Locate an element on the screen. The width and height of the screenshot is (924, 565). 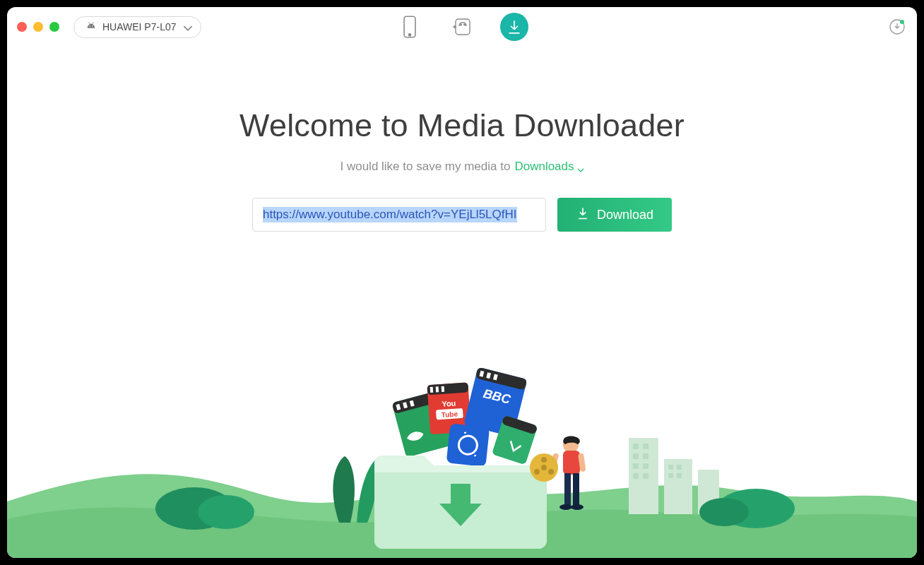
android-icon is located at coordinates (91, 27).